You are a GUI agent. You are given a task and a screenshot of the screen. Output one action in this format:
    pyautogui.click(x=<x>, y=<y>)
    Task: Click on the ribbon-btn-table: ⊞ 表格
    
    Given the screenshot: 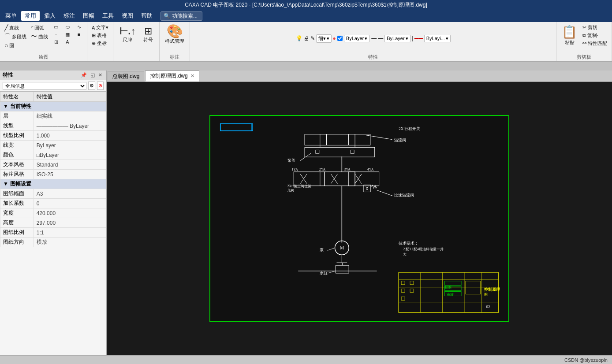 What is the action you would take?
    pyautogui.click(x=100, y=35)
    